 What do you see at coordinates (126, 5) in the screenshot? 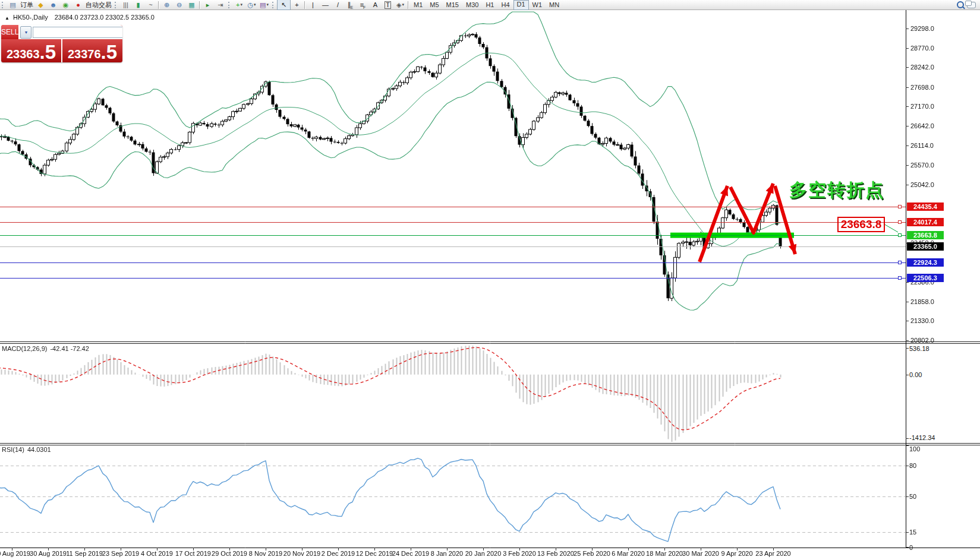
I see `bar-chart-icon-button: |||` at bounding box center [126, 5].